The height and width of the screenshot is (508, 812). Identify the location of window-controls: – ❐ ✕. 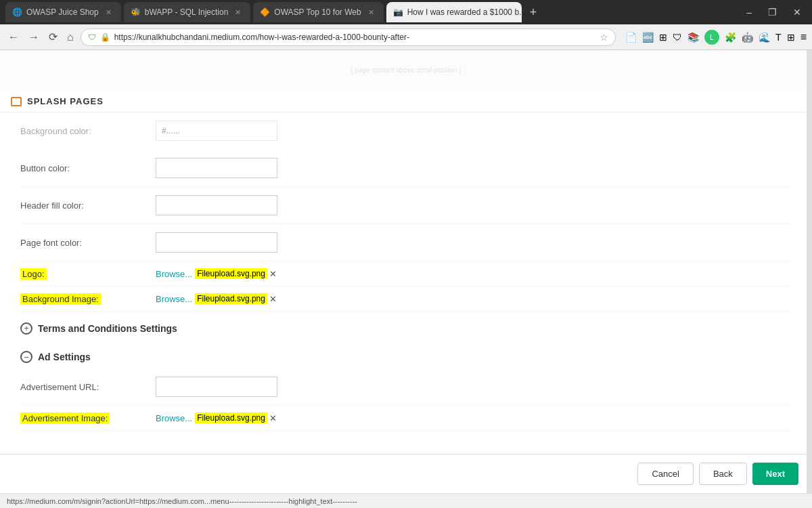
(774, 12).